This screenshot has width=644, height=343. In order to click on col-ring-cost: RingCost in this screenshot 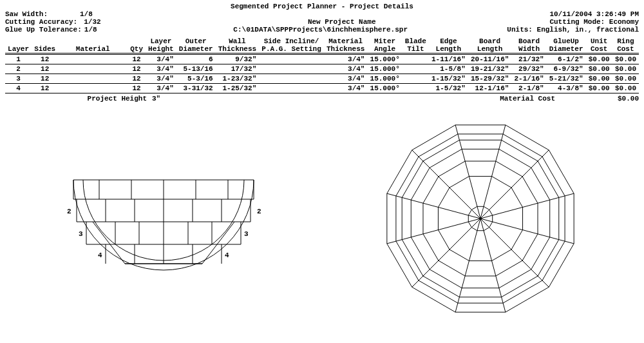, I will do `click(626, 46)`.